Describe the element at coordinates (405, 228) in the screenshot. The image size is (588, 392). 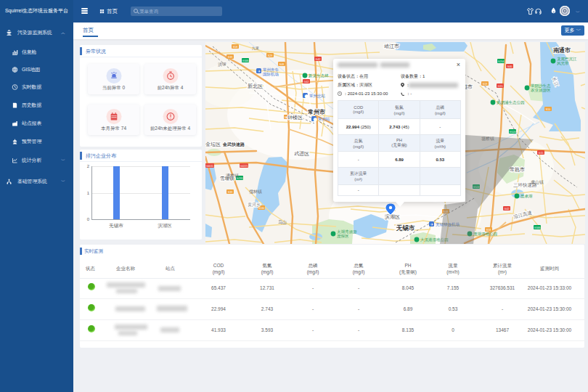
I see `svg-text: 无锡市` at that location.